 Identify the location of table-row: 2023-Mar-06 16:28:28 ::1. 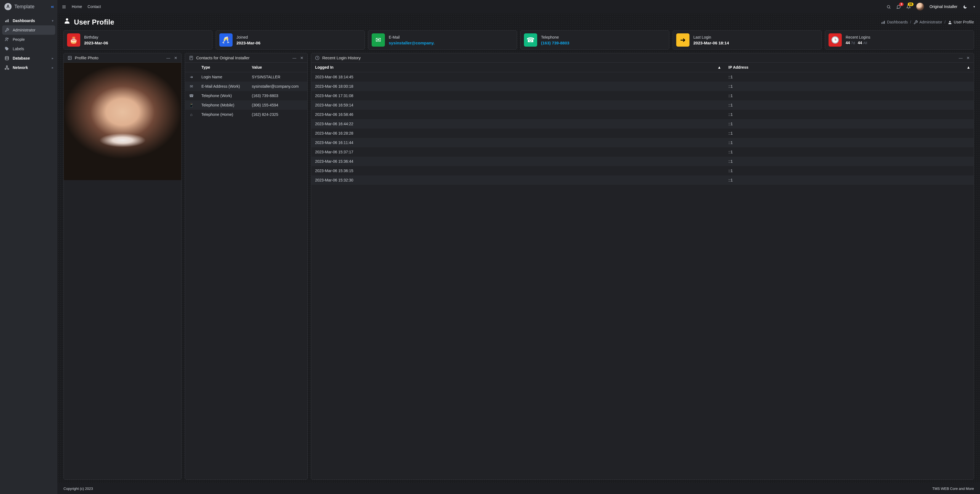
(642, 133).